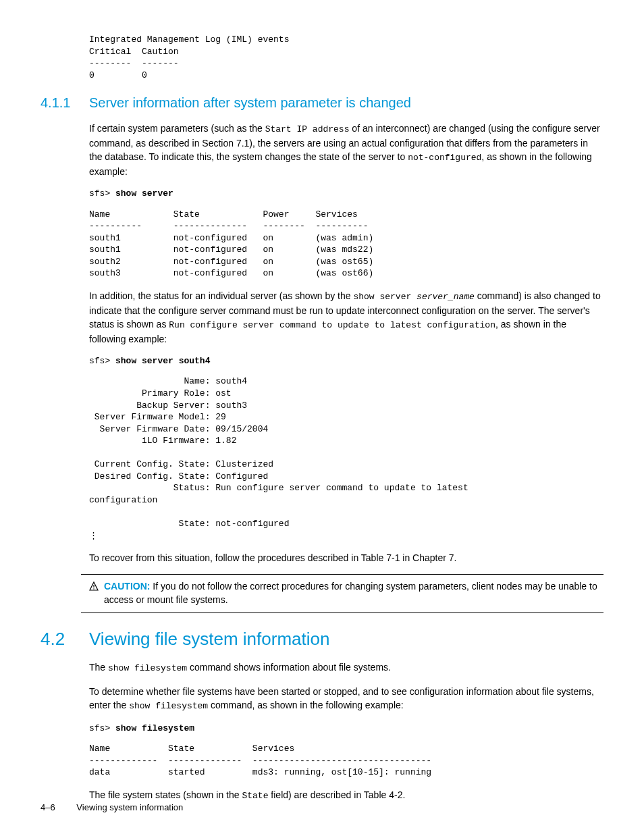  I want to click on inline-code-italic: server_name, so click(446, 297).